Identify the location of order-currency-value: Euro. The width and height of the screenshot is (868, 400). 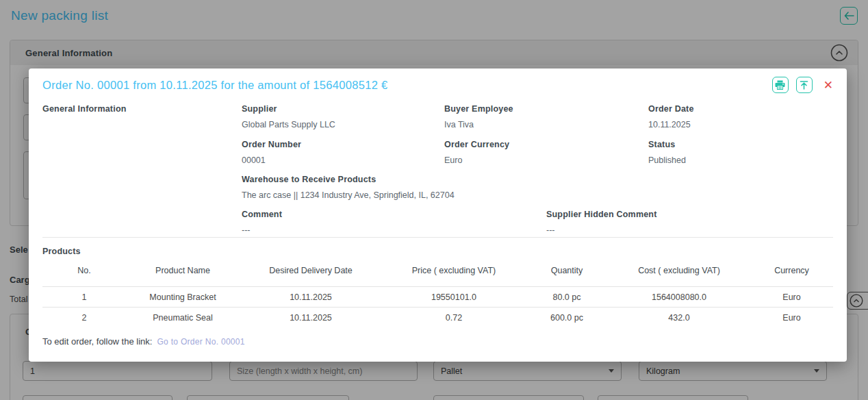
(453, 160).